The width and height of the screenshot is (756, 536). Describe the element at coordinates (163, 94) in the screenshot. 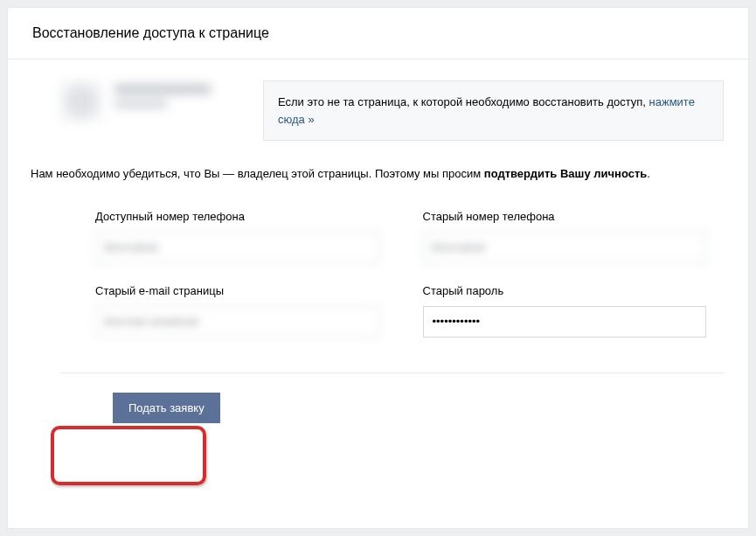

I see `profile-text` at that location.